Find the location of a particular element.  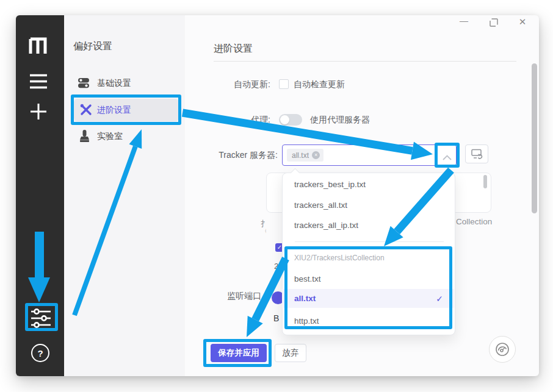

page-title: 进阶设置 is located at coordinates (233, 49).